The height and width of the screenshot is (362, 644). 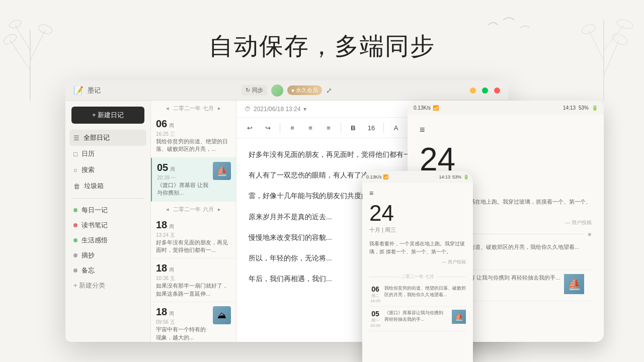 I want to click on diary-june-1-content: 18 周 13:24 五 好多年没有见面的朋友，再见面时，觉得他们都有一..., so click(x=193, y=237).